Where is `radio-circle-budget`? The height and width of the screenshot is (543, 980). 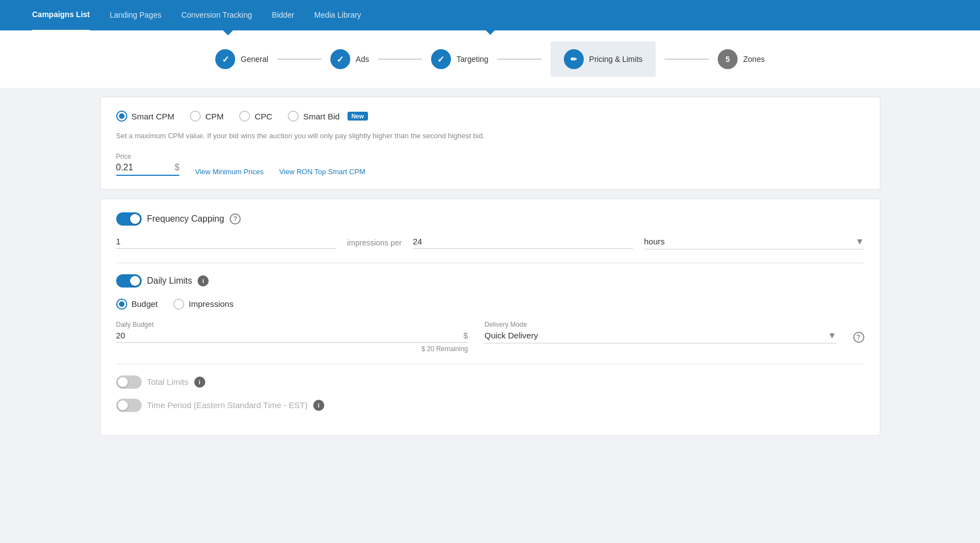 radio-circle-budget is located at coordinates (122, 304).